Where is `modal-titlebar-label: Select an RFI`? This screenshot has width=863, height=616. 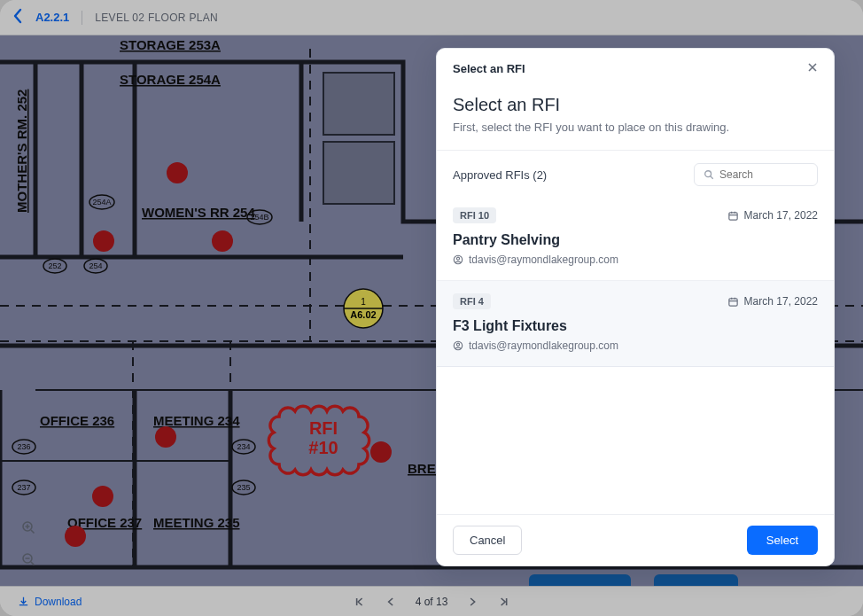
modal-titlebar-label: Select an RFI is located at coordinates (489, 69).